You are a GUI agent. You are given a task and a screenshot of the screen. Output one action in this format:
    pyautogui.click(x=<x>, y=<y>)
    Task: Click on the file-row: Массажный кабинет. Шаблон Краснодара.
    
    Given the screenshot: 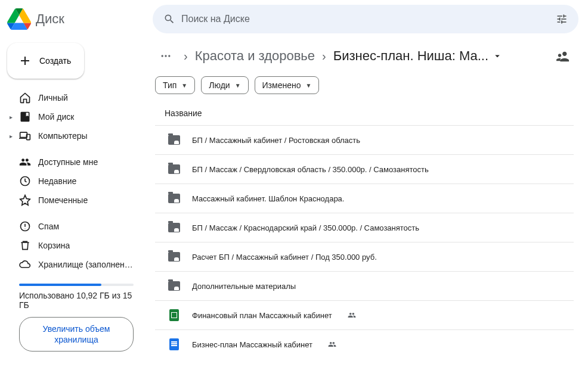 What is the action you would take?
    pyautogui.click(x=364, y=198)
    